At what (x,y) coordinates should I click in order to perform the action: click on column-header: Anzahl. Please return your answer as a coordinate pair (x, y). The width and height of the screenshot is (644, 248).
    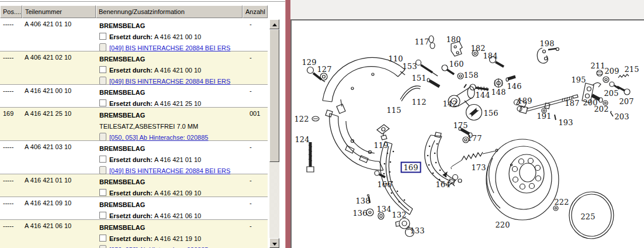
    Looking at the image, I should click on (255, 12).